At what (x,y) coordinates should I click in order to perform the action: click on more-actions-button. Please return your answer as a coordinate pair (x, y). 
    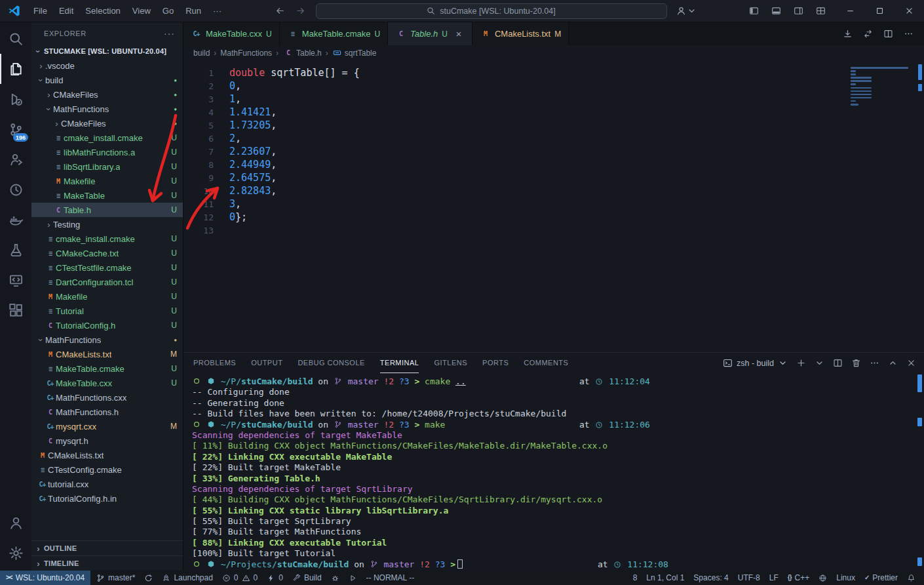
    Looking at the image, I should click on (908, 34).